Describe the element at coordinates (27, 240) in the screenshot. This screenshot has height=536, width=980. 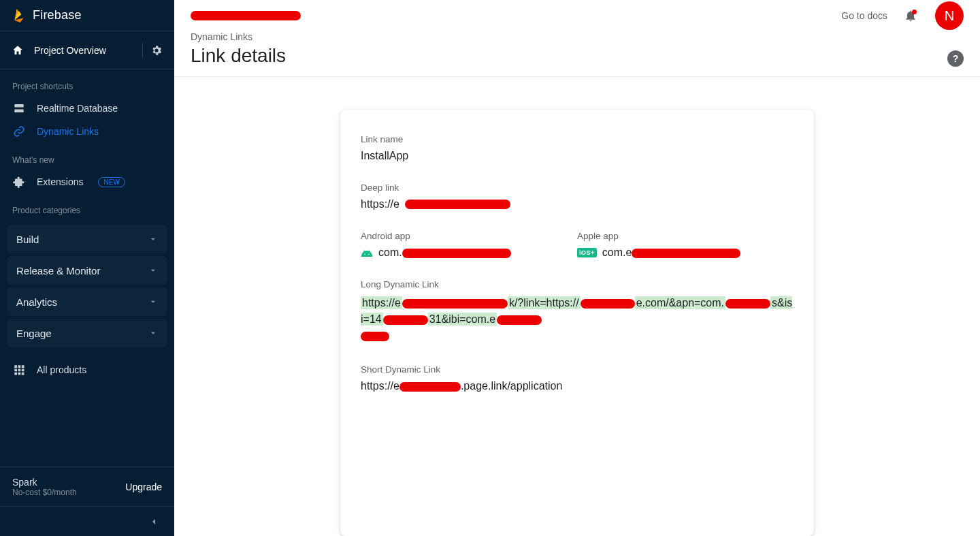
I see `category-label: Build` at that location.